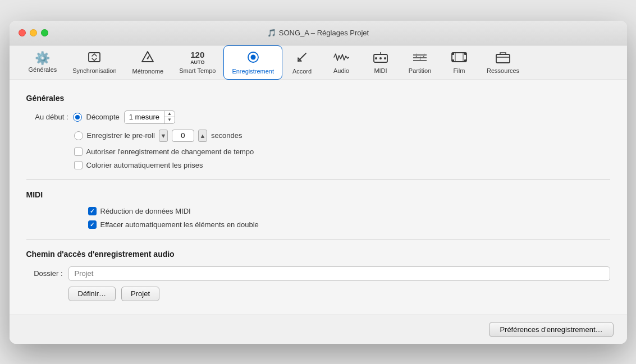 The width and height of the screenshot is (636, 364). I want to click on toolbar-item-generales: ⚙️ Générales, so click(43, 63).